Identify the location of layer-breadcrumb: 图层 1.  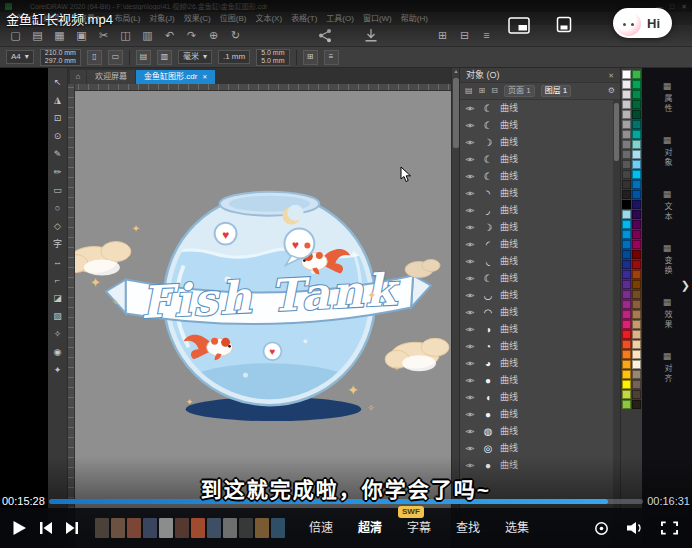
(556, 91).